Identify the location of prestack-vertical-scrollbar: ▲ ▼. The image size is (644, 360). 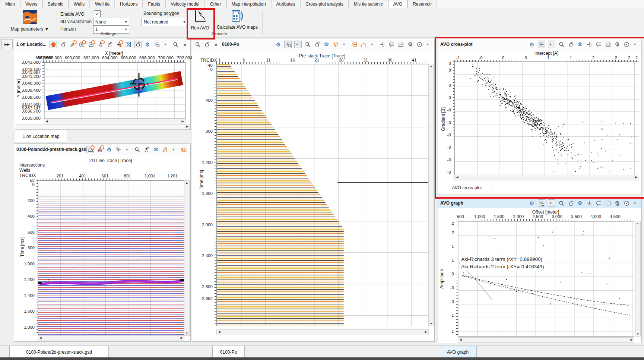
(431, 195).